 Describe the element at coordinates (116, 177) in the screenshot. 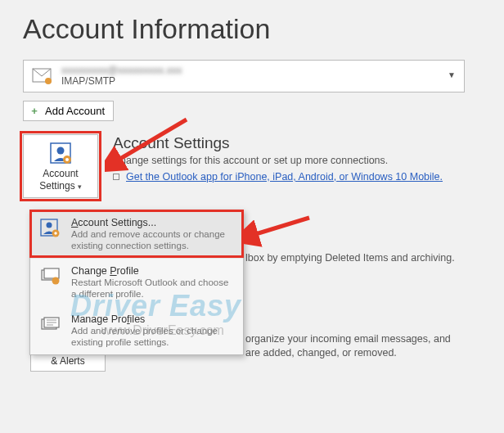

I see `bullet-icon` at that location.